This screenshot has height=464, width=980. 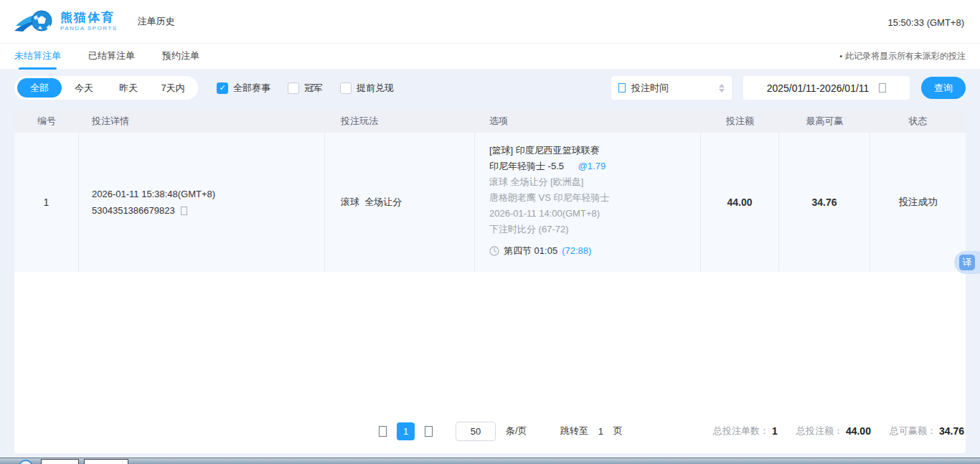 I want to click on row-amount: 44.00, so click(x=740, y=202).